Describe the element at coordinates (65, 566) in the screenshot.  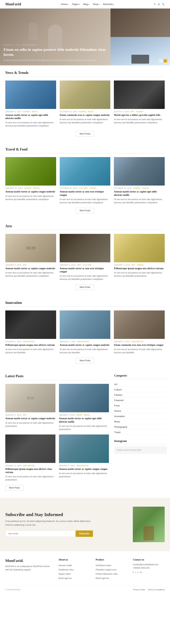
I see `footer-link: Aenean mattis` at that location.